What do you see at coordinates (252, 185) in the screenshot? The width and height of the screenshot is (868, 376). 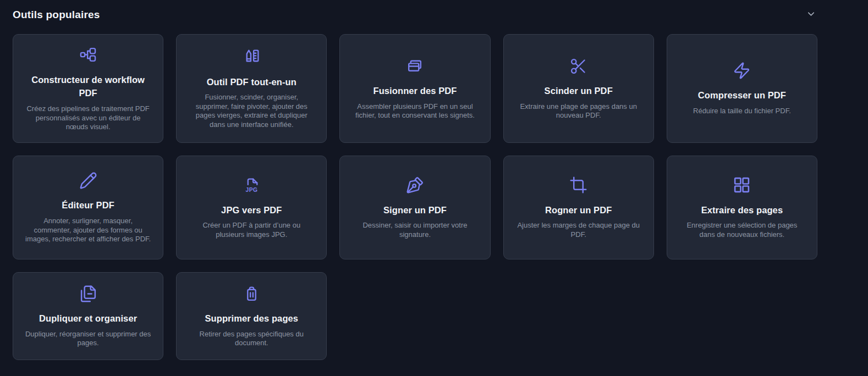 I see `jpg-file-icon: JPG` at bounding box center [252, 185].